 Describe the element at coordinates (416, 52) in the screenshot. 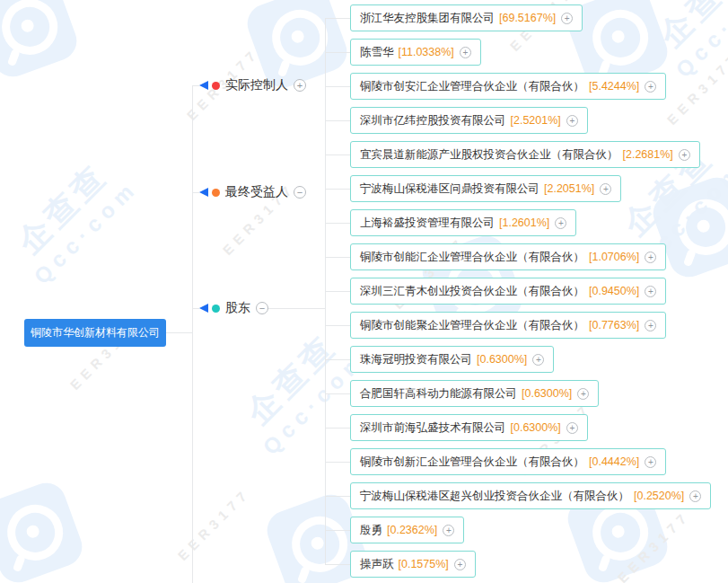

I see `entity-node: 陈雪华 [11.0338%] +` at that location.